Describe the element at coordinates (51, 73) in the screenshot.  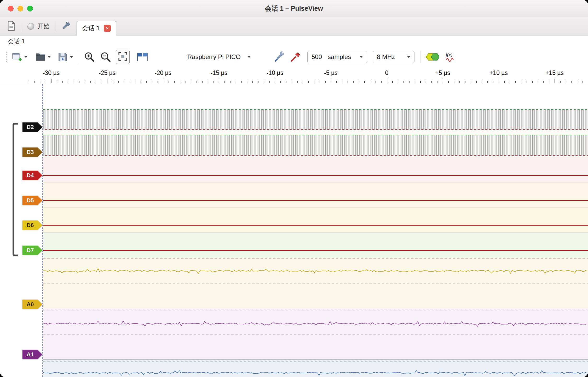
I see `ruler-label: -30 µs` at that location.